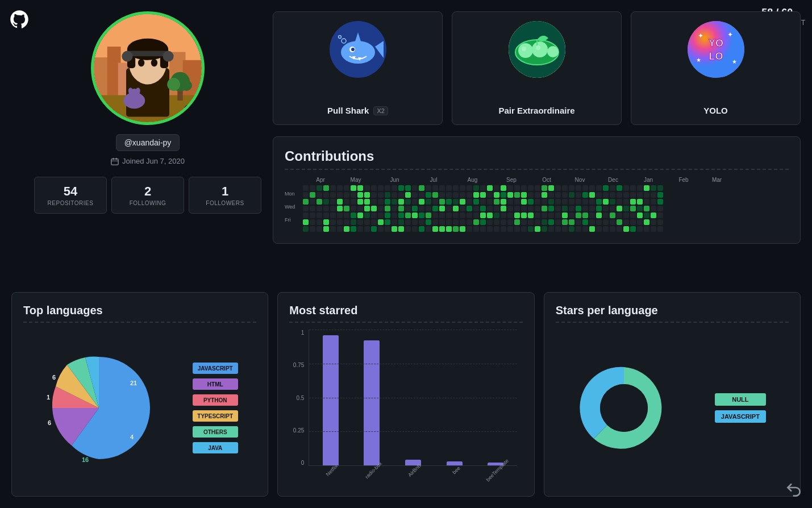 The width and height of the screenshot is (812, 508). What do you see at coordinates (148, 195) in the screenshot?
I see `stat-following: 2 FOLLOWING` at bounding box center [148, 195].